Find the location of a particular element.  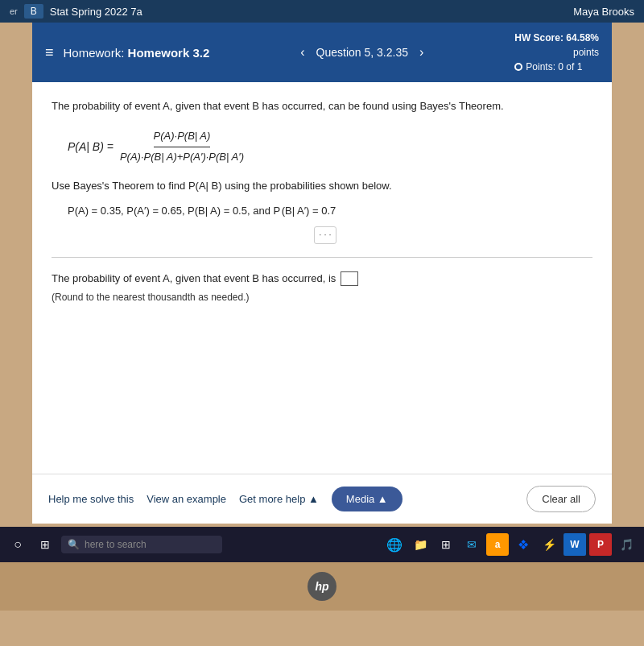

dropbox-icon: ❖ is located at coordinates (523, 545).